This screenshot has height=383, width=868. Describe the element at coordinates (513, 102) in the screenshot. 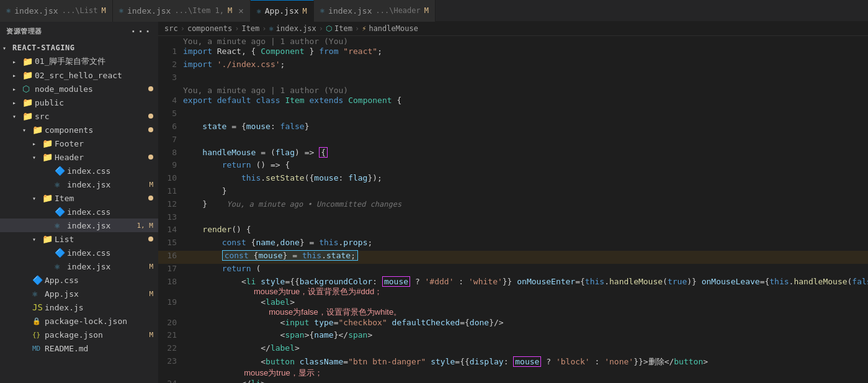

I see `code-line-4: 4 export default class Item extends Comp…` at that location.